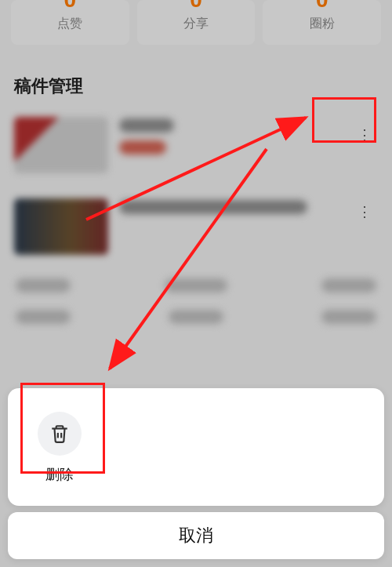 This screenshot has height=567, width=392. I want to click on trash-icon, so click(60, 434).